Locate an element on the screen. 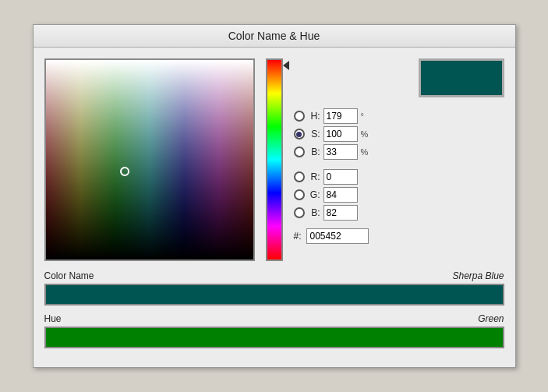 Image resolution: width=548 pixels, height=392 pixels. color-preview is located at coordinates (461, 78).